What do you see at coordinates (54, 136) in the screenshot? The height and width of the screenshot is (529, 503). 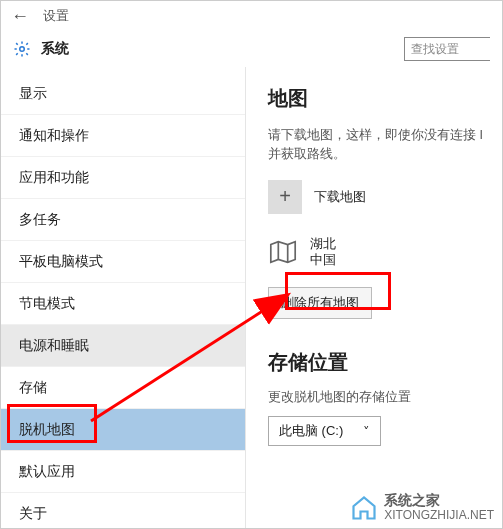 I see `sidebar-item-label: 通知和操作` at bounding box center [54, 136].